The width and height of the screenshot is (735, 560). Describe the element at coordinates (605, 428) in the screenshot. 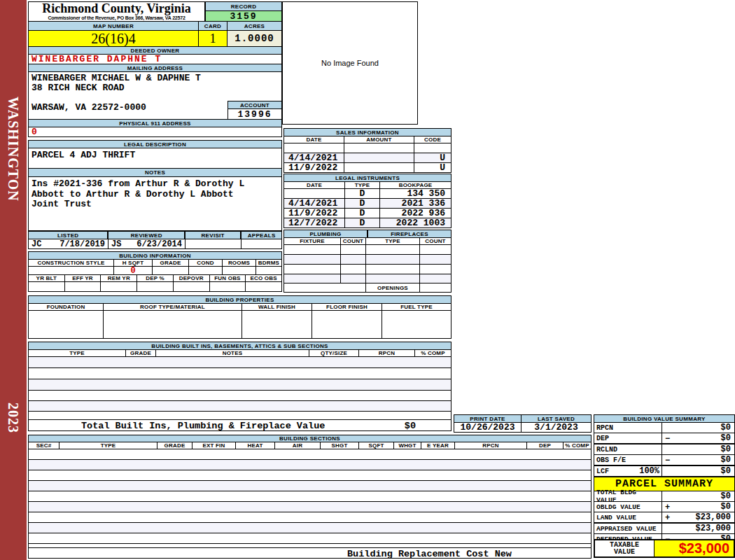

I see `rpcn-label: RPCN` at that location.